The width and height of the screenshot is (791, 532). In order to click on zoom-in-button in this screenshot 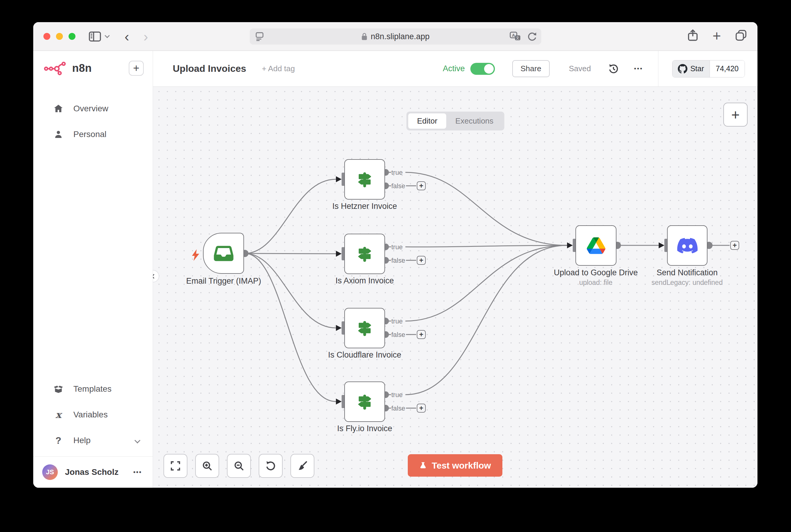, I will do `click(207, 466)`.